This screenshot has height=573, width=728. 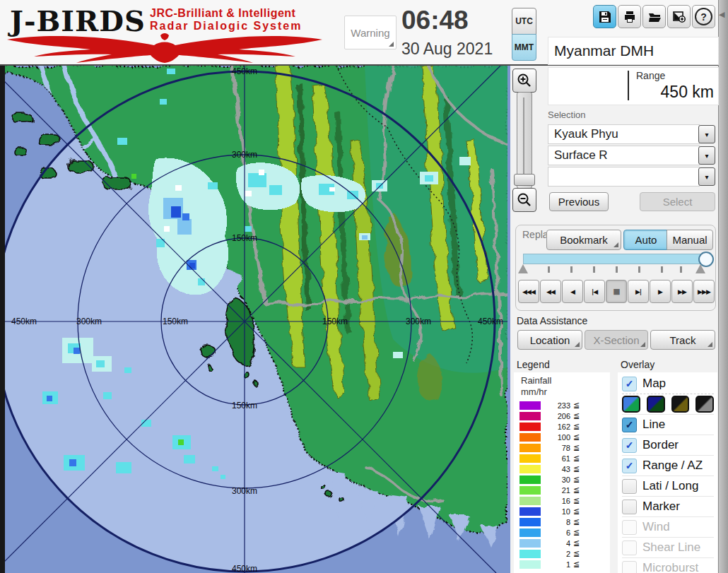 What do you see at coordinates (564, 521) in the screenshot?
I see `legend-row: 8≦` at bounding box center [564, 521].